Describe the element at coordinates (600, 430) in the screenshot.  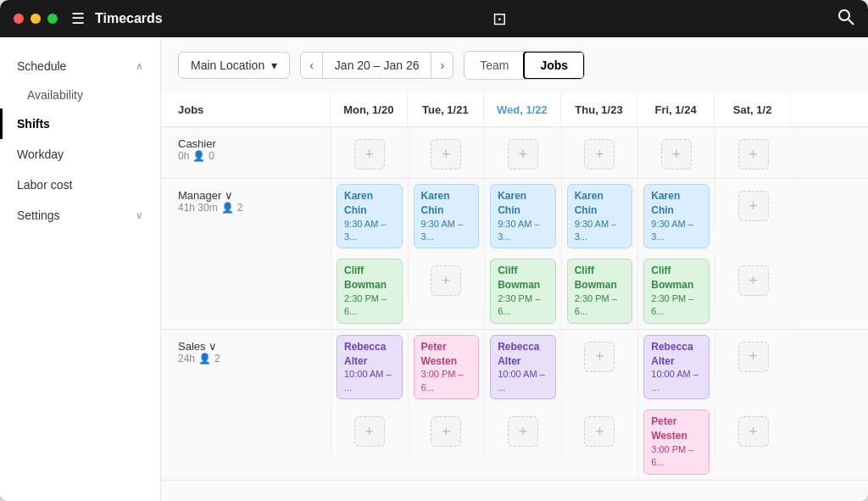
I see `sales-row2-thu: +` at that location.